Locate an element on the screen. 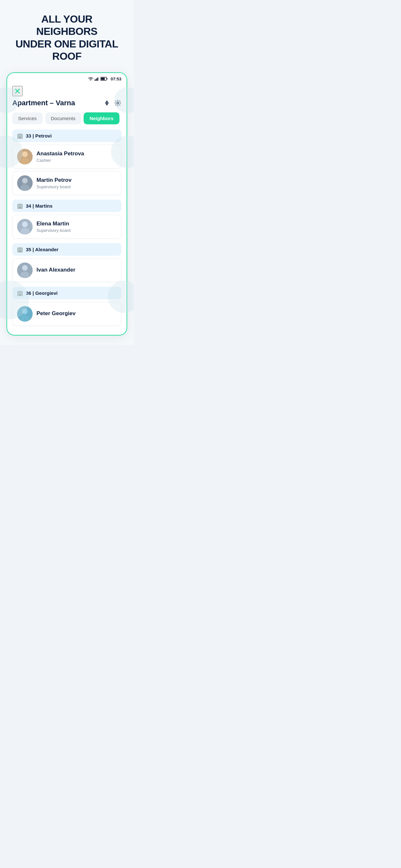 The height and width of the screenshot is (868, 401). building-icon-4: 🏢 is located at coordinates (20, 293).